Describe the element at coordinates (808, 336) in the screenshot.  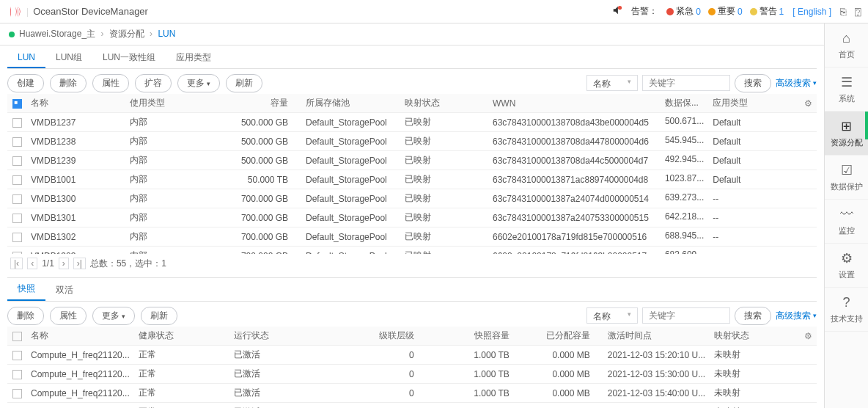
I see `snap-column-settings-icon: ⚙` at that location.